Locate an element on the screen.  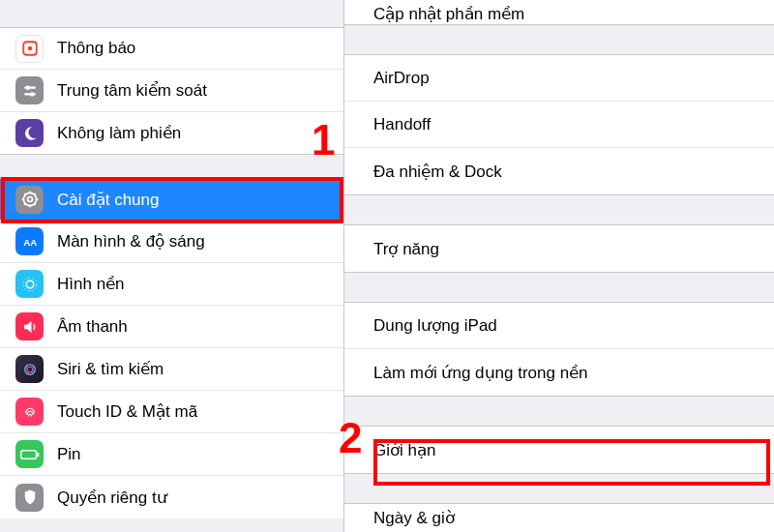
sidebar-item-wallpaper: Hình nền is located at coordinates (172, 284).